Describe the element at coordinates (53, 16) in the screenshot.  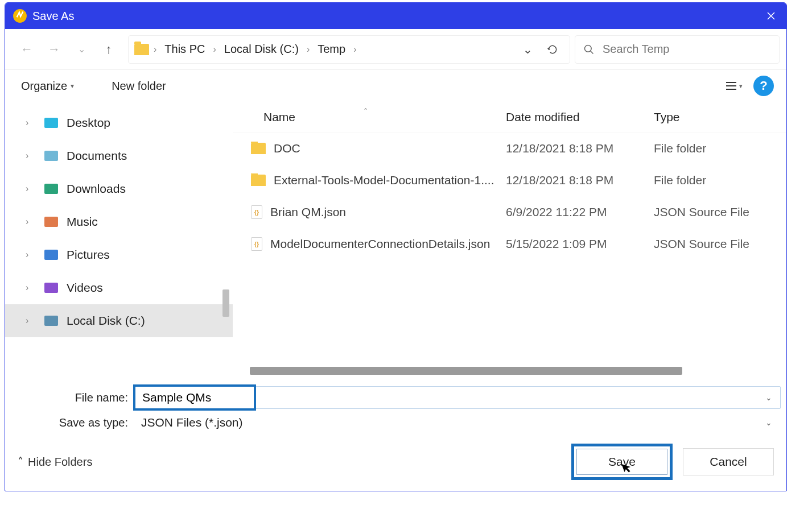
I see `dialog-title: Save As` at that location.